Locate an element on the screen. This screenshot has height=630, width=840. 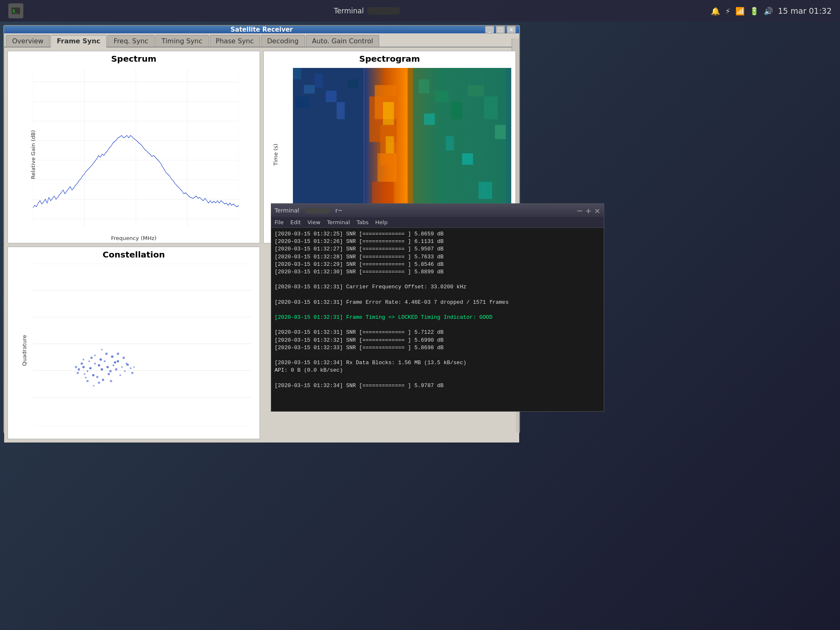
term-line-blank5 is located at coordinates (438, 355).